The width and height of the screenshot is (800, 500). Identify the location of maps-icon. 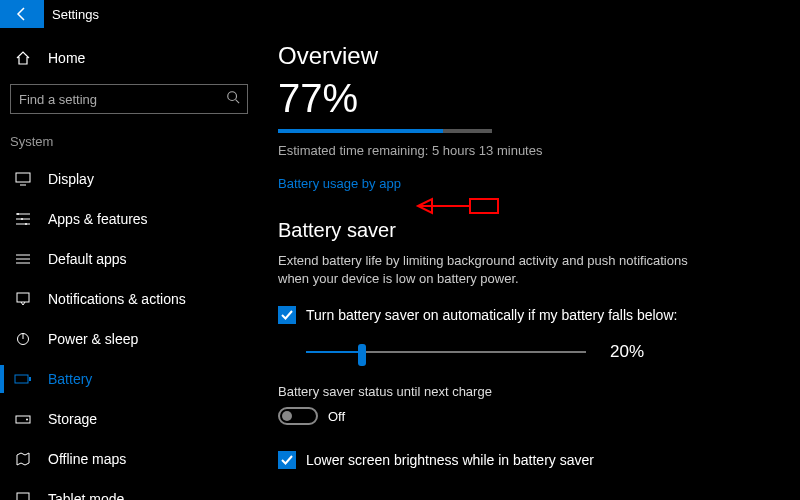
(23, 459).